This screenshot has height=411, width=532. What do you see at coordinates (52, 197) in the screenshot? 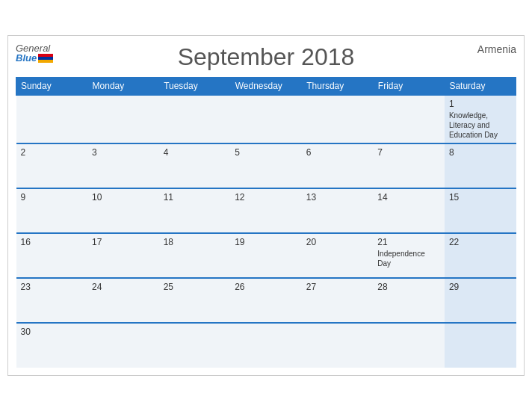
I see `day-number: 9` at bounding box center [52, 197].